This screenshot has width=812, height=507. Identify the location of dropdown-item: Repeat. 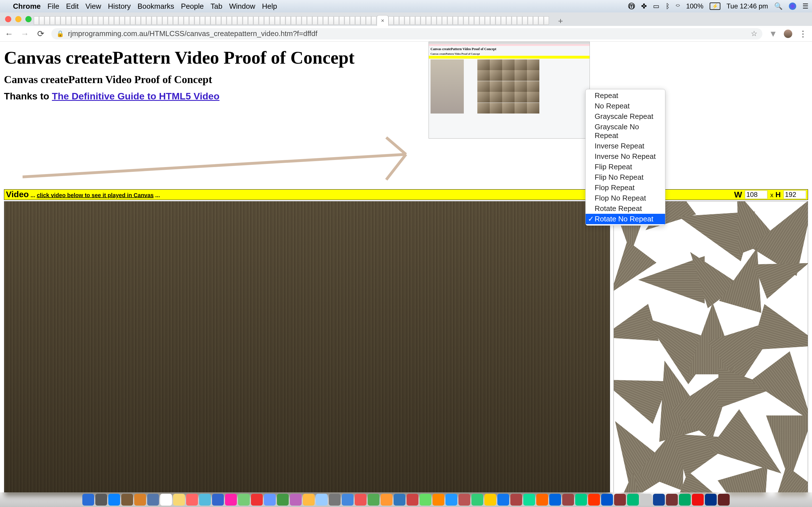
(625, 96).